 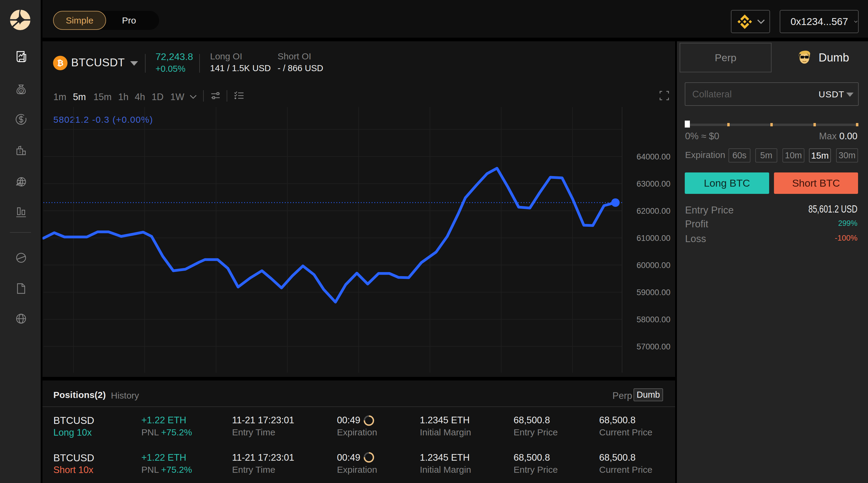 What do you see at coordinates (654, 346) in the screenshot?
I see `svg-text: 57000.00` at bounding box center [654, 346].